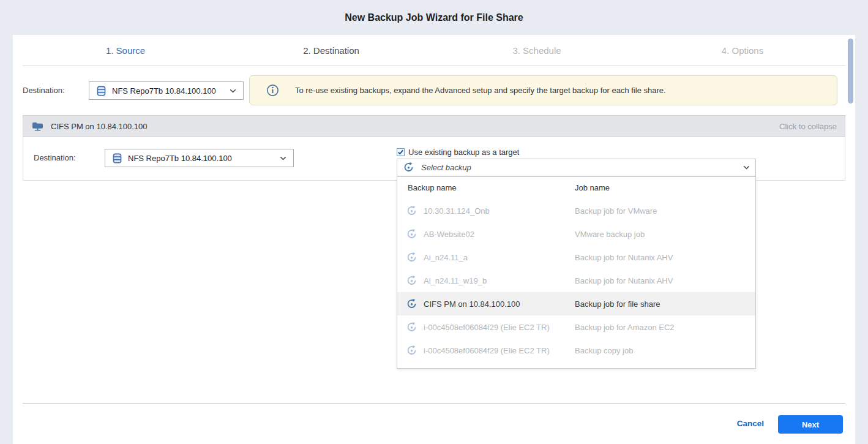  What do you see at coordinates (851, 71) in the screenshot?
I see `dropdown-scrollbar-thumb` at bounding box center [851, 71].